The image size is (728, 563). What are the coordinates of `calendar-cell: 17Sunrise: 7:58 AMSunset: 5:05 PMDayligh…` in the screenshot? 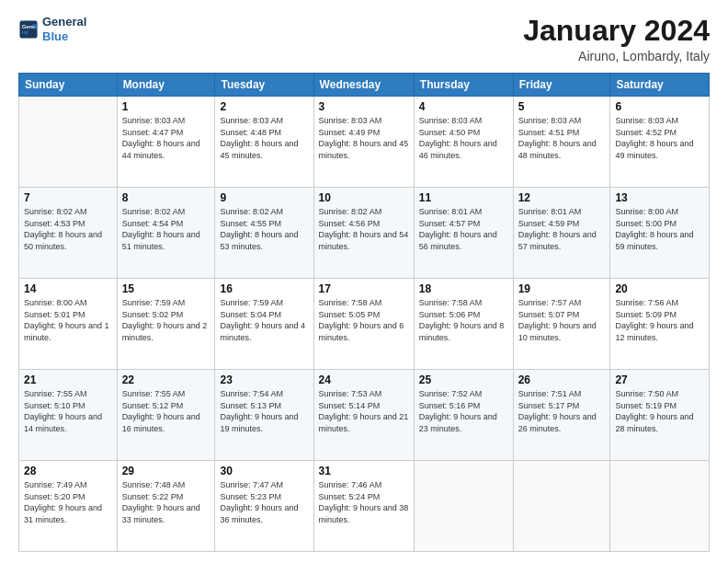 It's located at (364, 324).